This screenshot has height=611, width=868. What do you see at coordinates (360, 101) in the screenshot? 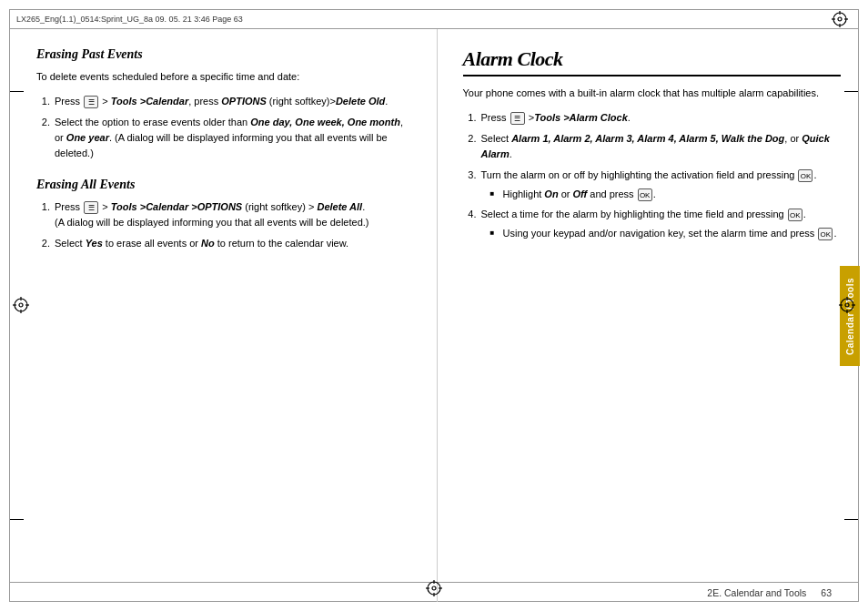
I see `delete-old-label: Delete Old` at bounding box center [360, 101].